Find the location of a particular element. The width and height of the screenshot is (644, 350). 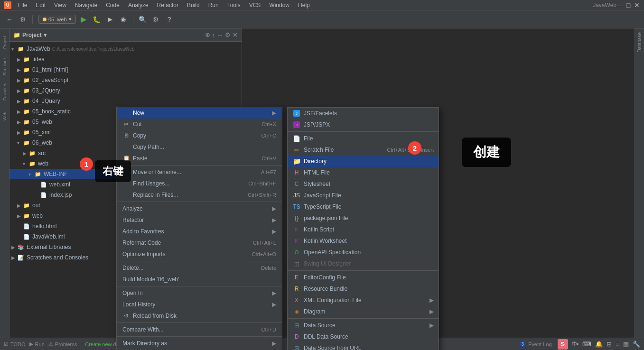

sub-openapi: O OpenAPI Specification is located at coordinates (363, 252).